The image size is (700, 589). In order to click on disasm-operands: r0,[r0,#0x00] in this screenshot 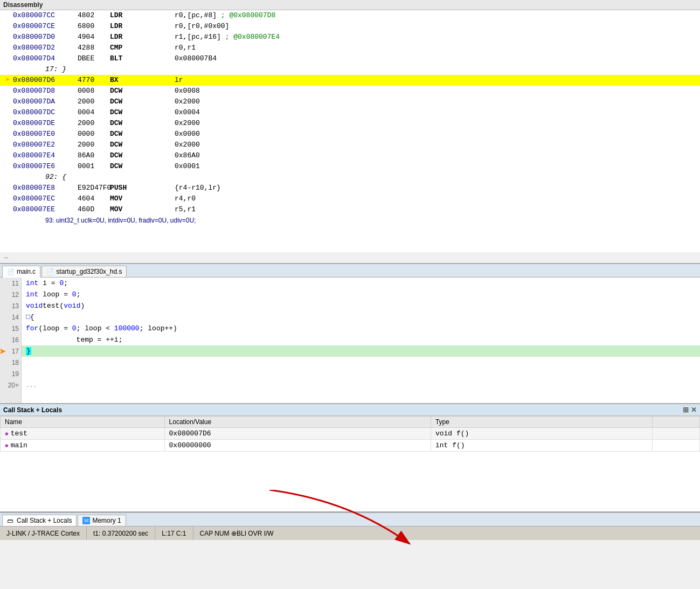, I will do `click(436, 26)`.